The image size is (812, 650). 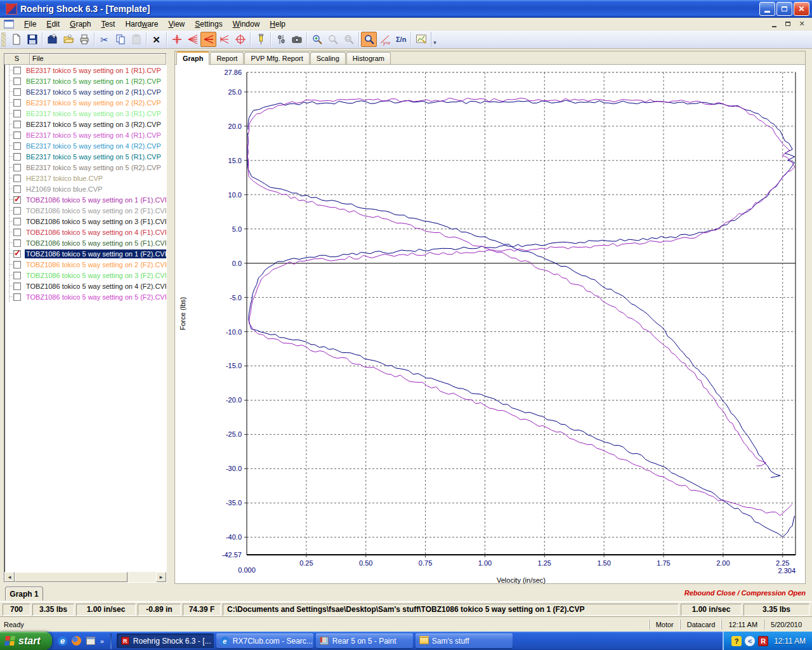 What do you see at coordinates (85, 146) in the screenshot?
I see `file-row: BE2317 tokico 5 way setting on 4 (R2).CV…` at bounding box center [85, 146].